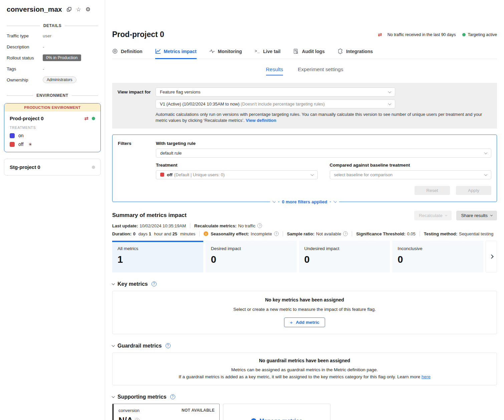  What do you see at coordinates (309, 54) in the screenshot?
I see `tab-audit-logs: Audit logs` at bounding box center [309, 54].